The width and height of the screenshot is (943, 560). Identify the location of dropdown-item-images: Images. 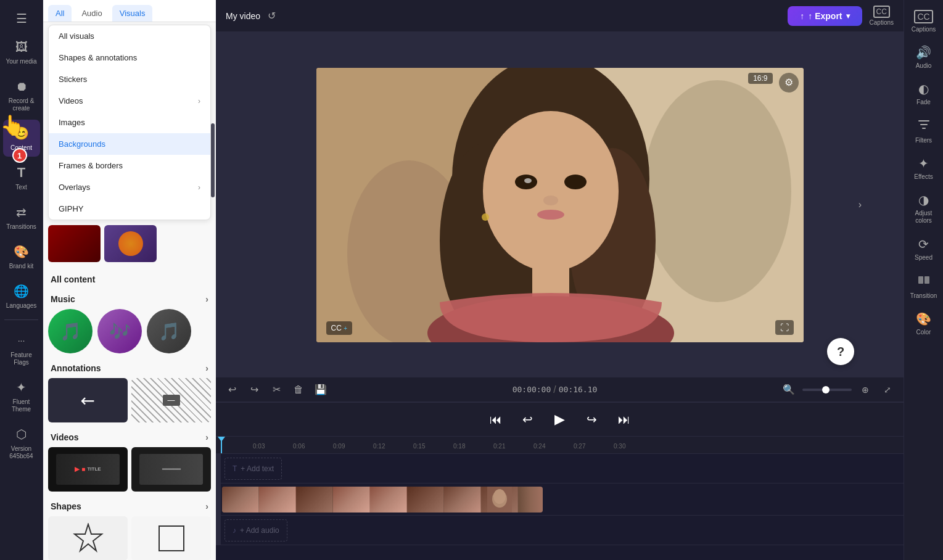
(130, 122).